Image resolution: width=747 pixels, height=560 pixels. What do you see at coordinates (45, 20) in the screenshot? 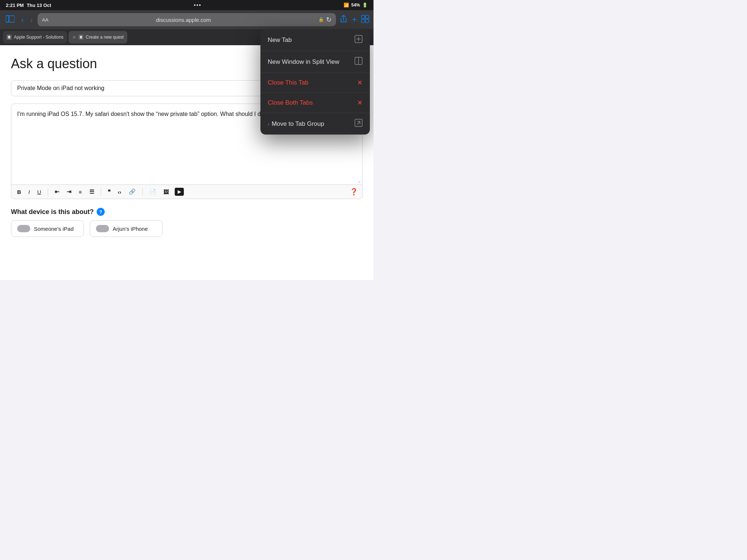
I see `text-size-button: AA` at bounding box center [45, 20].